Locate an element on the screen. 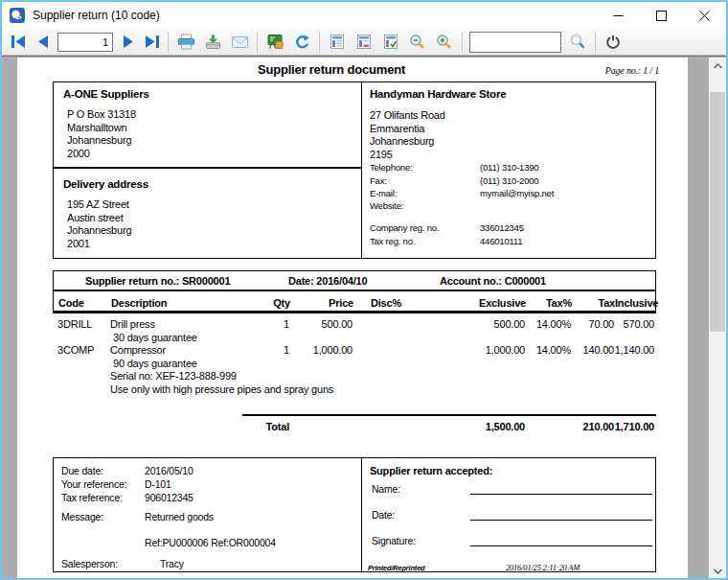  layout-check-icon is located at coordinates (391, 42).